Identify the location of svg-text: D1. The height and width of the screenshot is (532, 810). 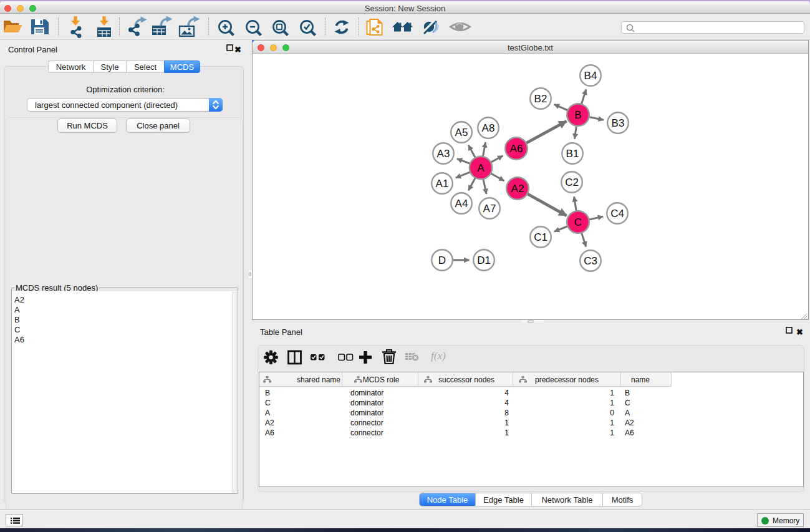
(484, 261).